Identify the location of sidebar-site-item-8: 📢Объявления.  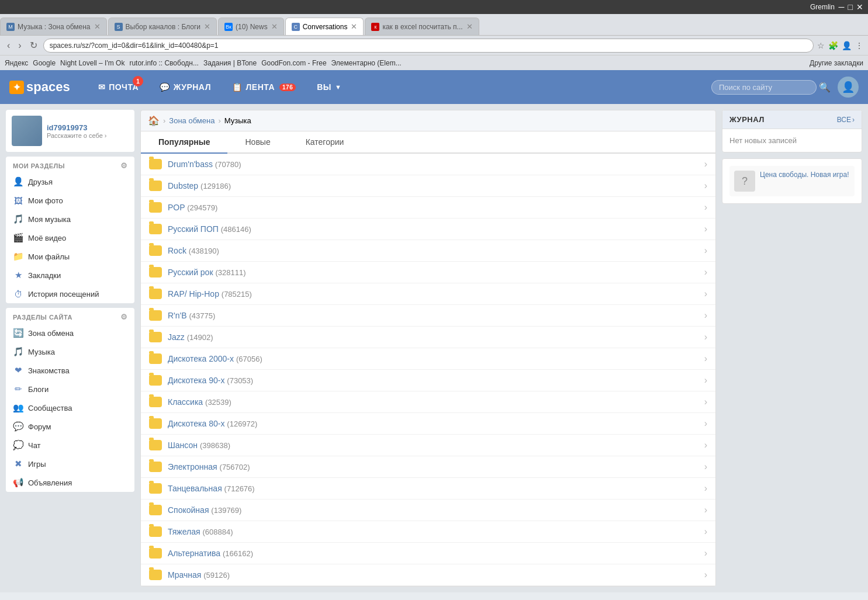
(70, 483).